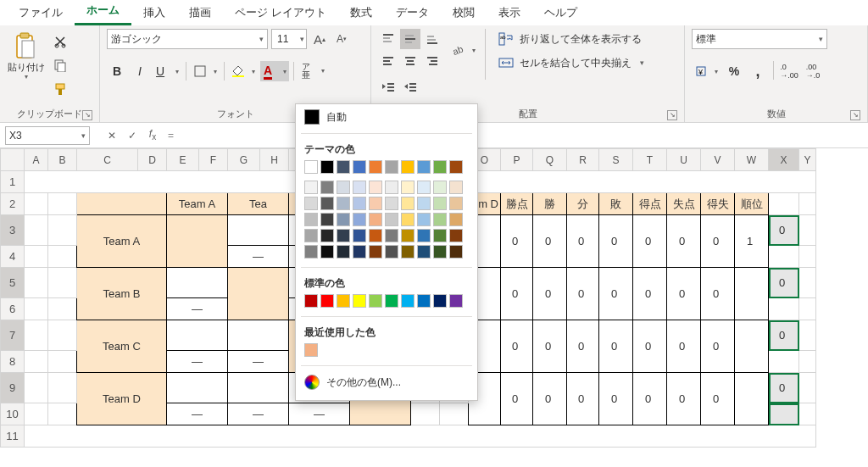 The height and width of the screenshot is (467, 868). What do you see at coordinates (813, 71) in the screenshot?
I see `decrease-decimal: .00→.0` at bounding box center [813, 71].